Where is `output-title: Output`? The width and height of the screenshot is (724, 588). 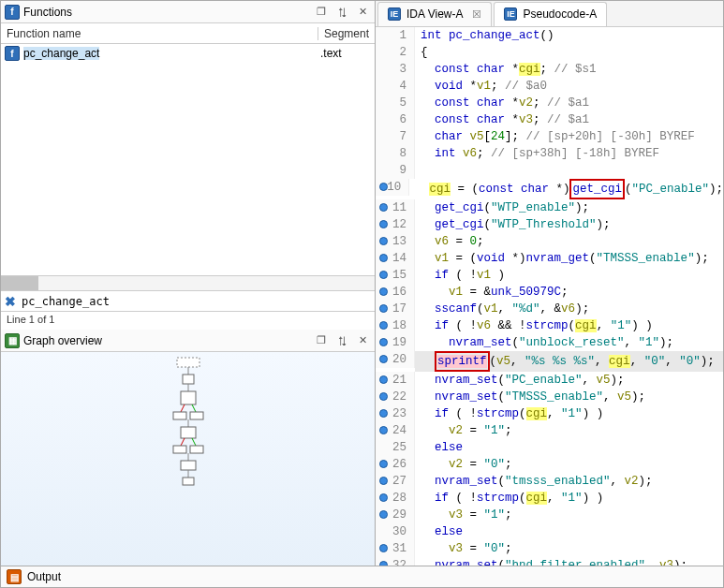 output-title: Output is located at coordinates (44, 577).